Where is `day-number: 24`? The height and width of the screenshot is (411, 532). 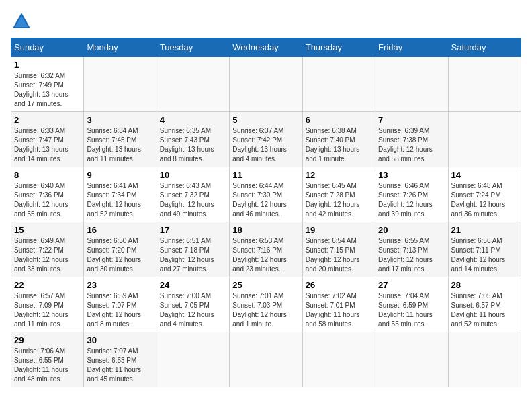 day-number: 24 is located at coordinates (193, 285).